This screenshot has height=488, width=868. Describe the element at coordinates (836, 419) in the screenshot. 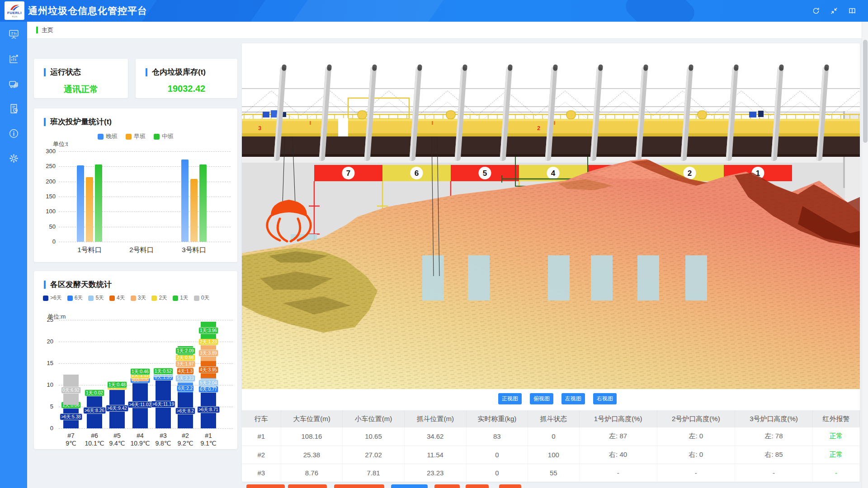

I see `table-header: 红外报警` at that location.